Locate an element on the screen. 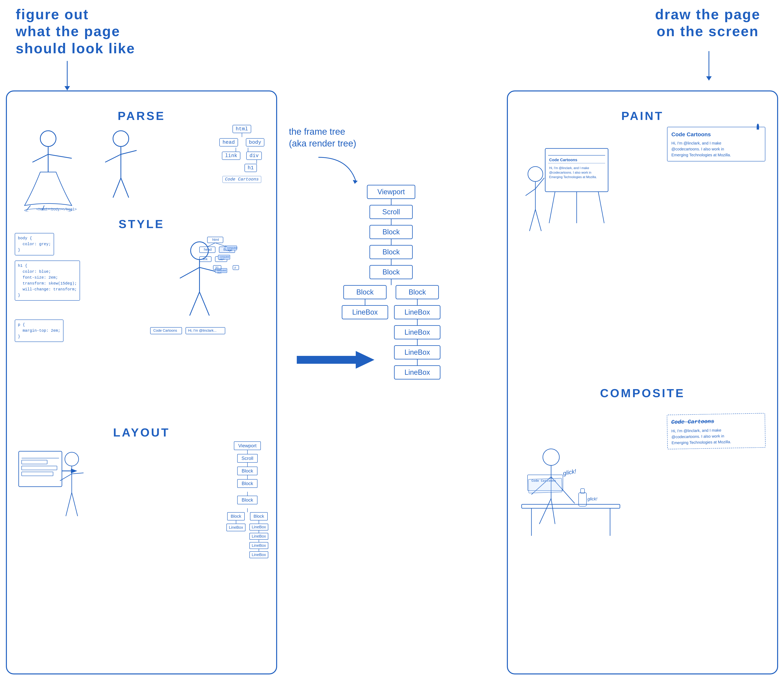  linebox-right-4: LineBox is located at coordinates (417, 373).